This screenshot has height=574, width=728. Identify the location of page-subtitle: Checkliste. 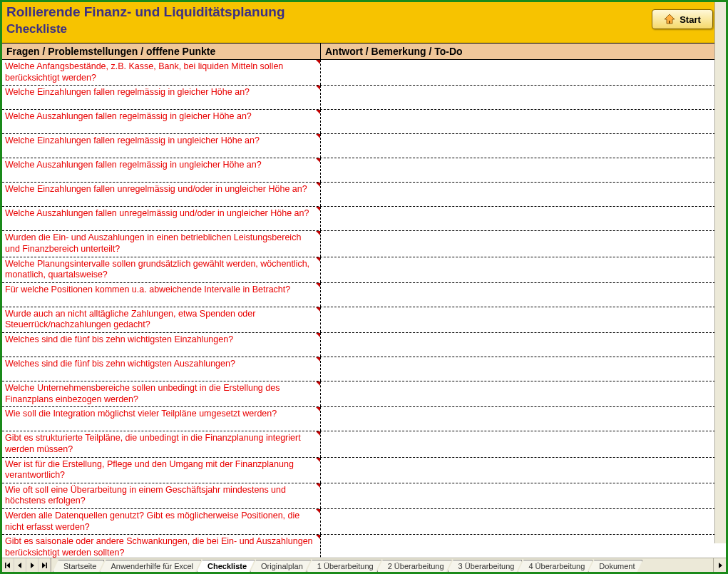
(145, 29).